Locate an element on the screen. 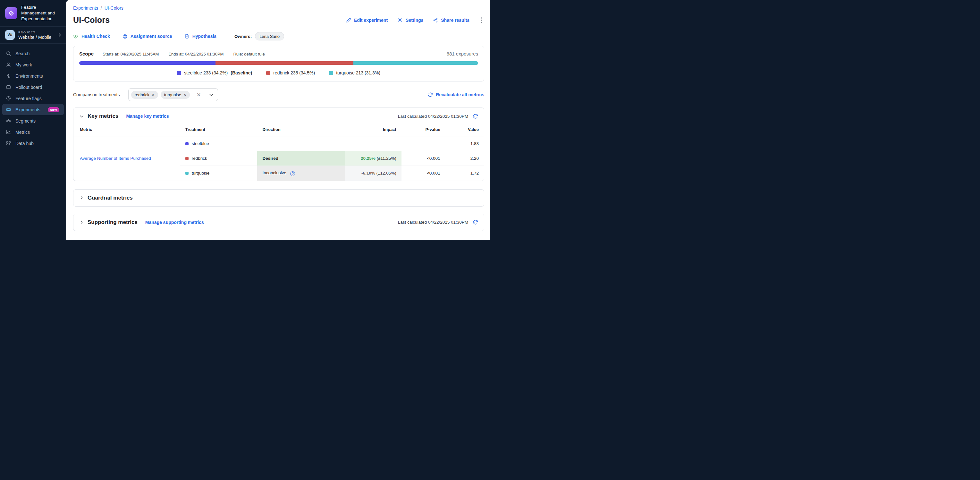  sidebar-item-segments: Segments is located at coordinates (33, 121).